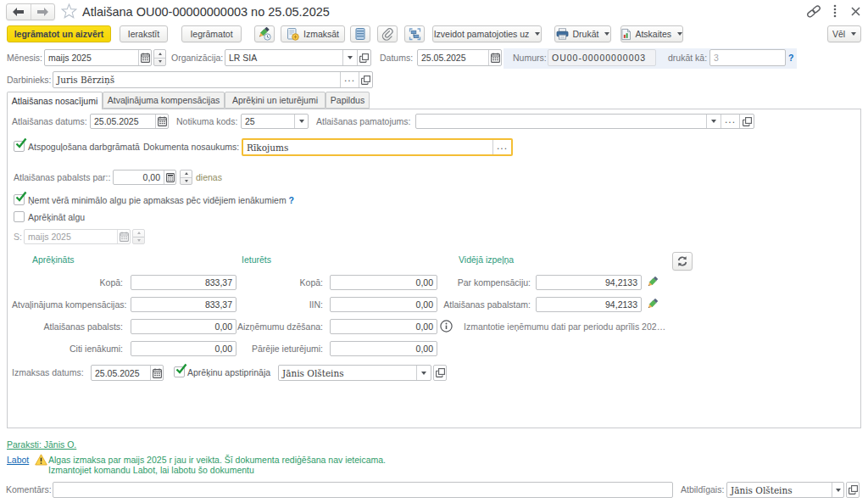  Describe the element at coordinates (502, 148) in the screenshot. I see `doc-name-select-button: ...` at that location.